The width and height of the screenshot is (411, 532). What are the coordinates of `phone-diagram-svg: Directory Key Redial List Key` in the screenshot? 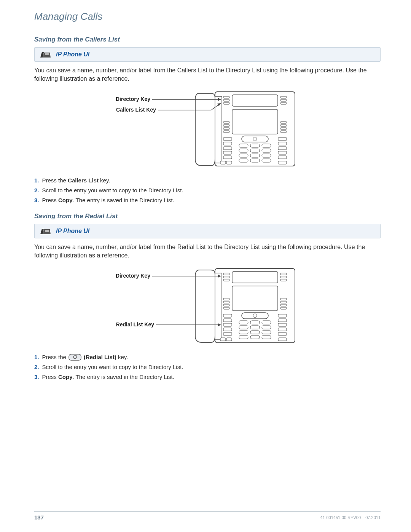 It's located at (207, 305).